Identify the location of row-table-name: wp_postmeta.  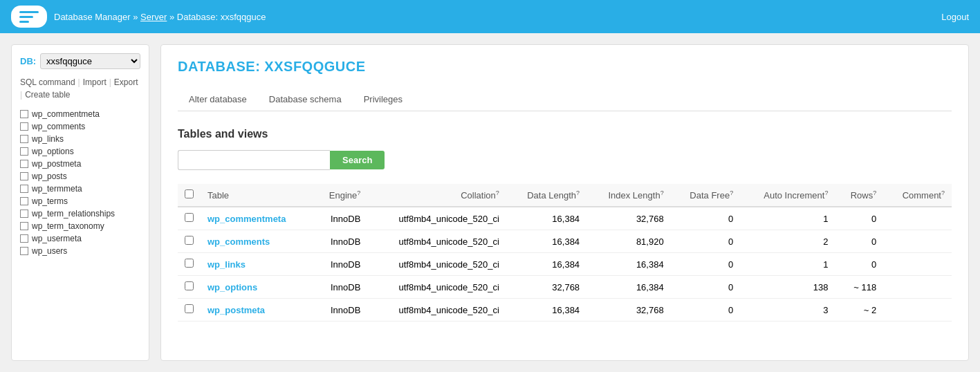
(257, 310).